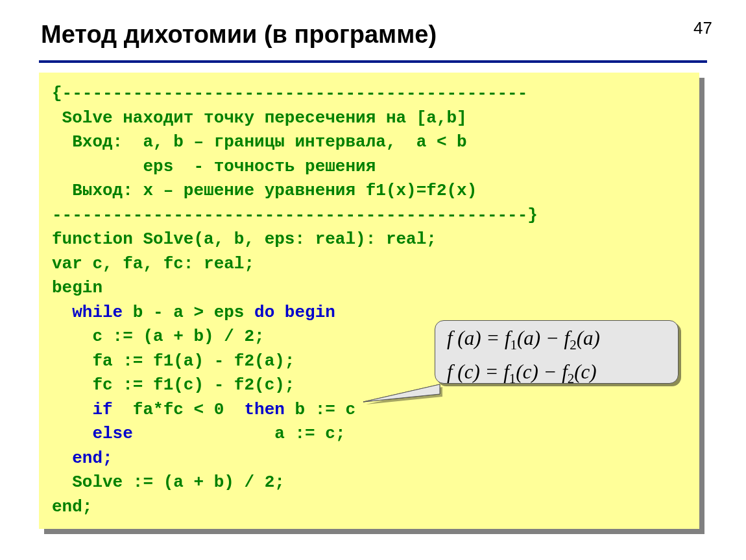  I want to click on code-line: fc := f1(c) - f2(c);, so click(173, 385).